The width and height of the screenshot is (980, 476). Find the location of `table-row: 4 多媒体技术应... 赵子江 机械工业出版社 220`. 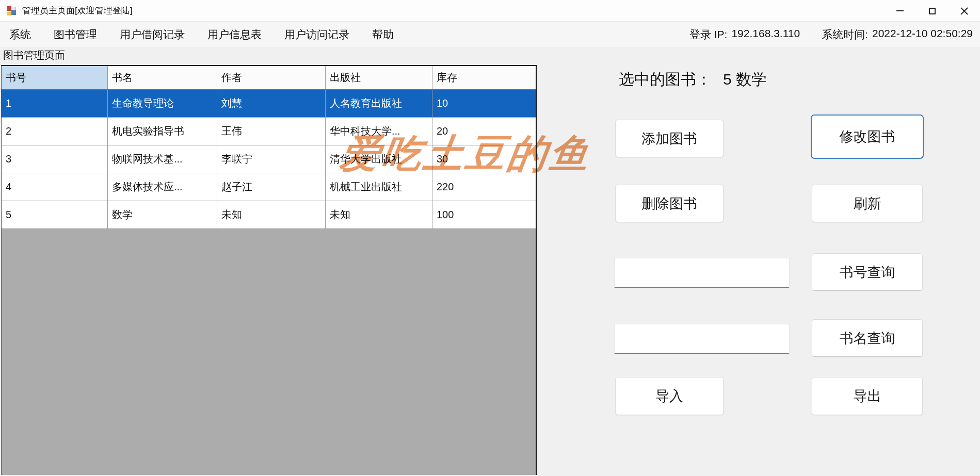

table-row: 4 多媒体技术应... 赵子江 机械工业出版社 220 is located at coordinates (268, 187).